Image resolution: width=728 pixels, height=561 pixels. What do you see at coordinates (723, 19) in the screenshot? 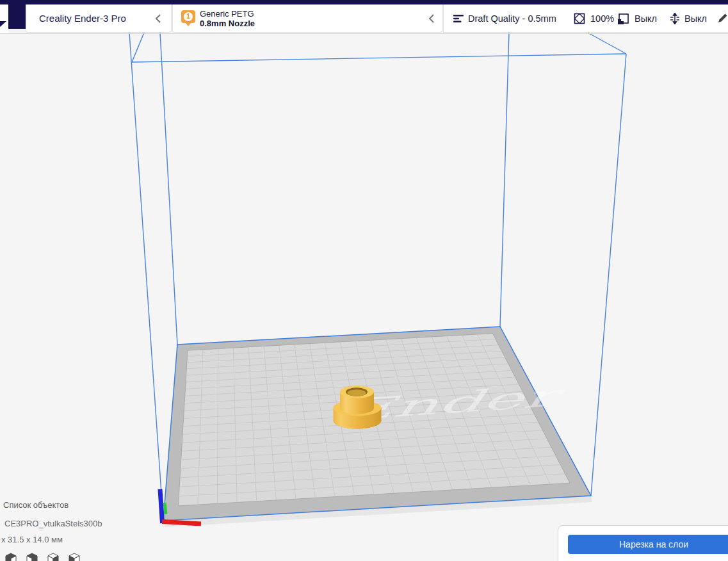
I see `pencil-icon` at bounding box center [723, 19].